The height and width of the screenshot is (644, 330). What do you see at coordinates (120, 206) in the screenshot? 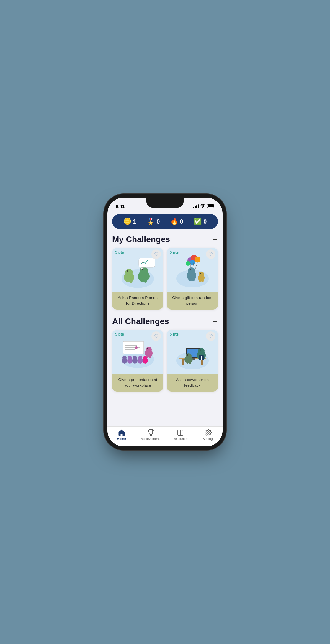
I see `status-time: 9:41` at bounding box center [120, 206].